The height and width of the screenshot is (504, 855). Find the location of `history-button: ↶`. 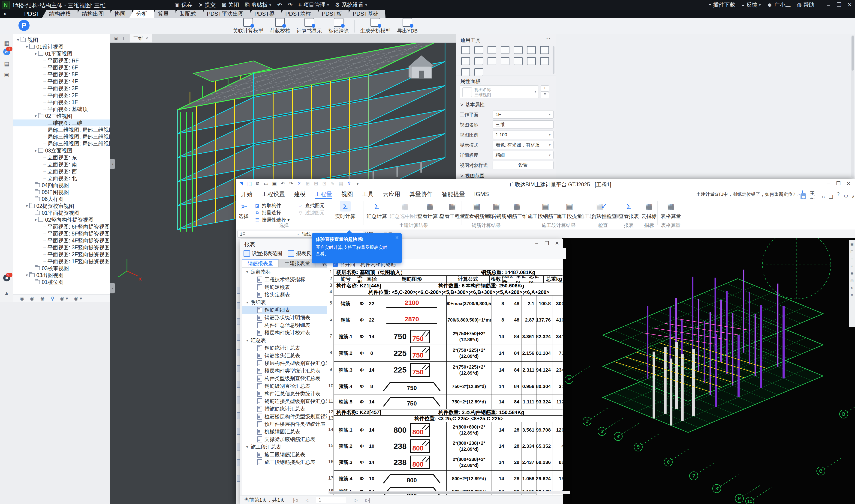

history-button: ↶ is located at coordinates (279, 5).